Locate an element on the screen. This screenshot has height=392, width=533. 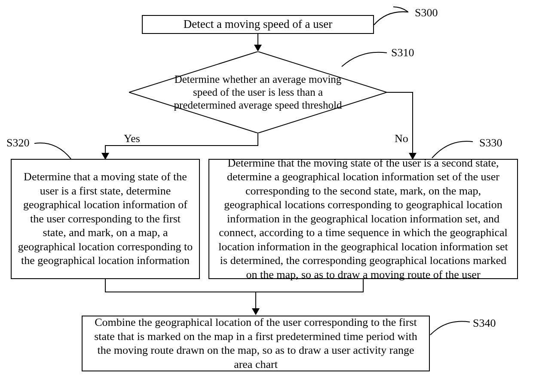
leader-s310 is located at coordinates (365, 60).